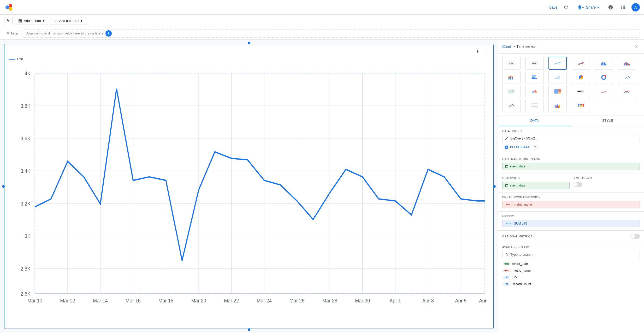 This screenshot has height=333, width=644. I want to click on chart-type-pivot-bar, so click(558, 106).